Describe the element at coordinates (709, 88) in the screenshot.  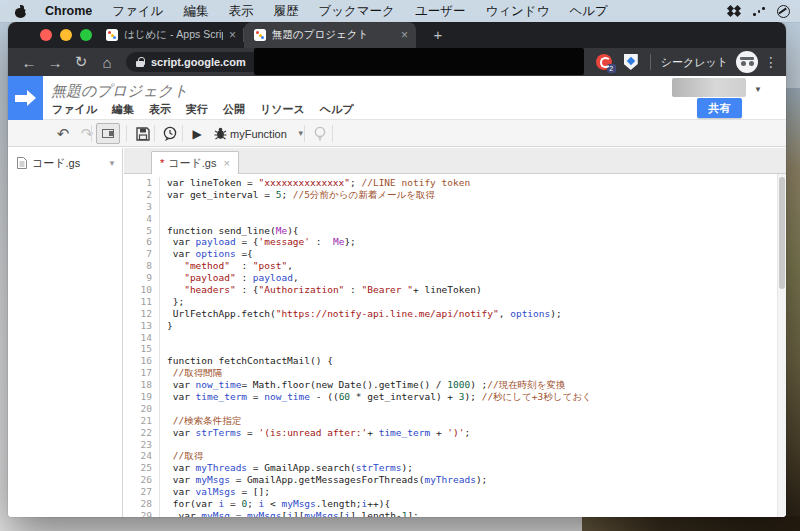
I see `account-email-redacted` at that location.